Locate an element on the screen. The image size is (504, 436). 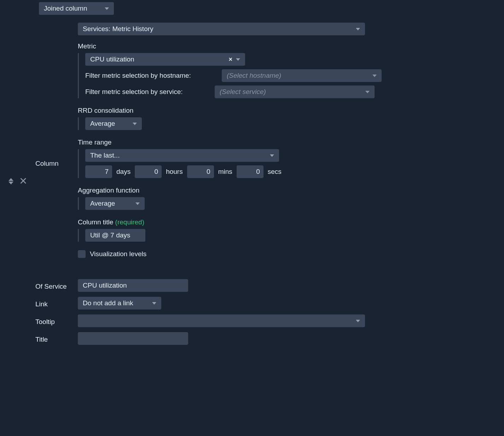
of-service-label: Of Service is located at coordinates (57, 285).